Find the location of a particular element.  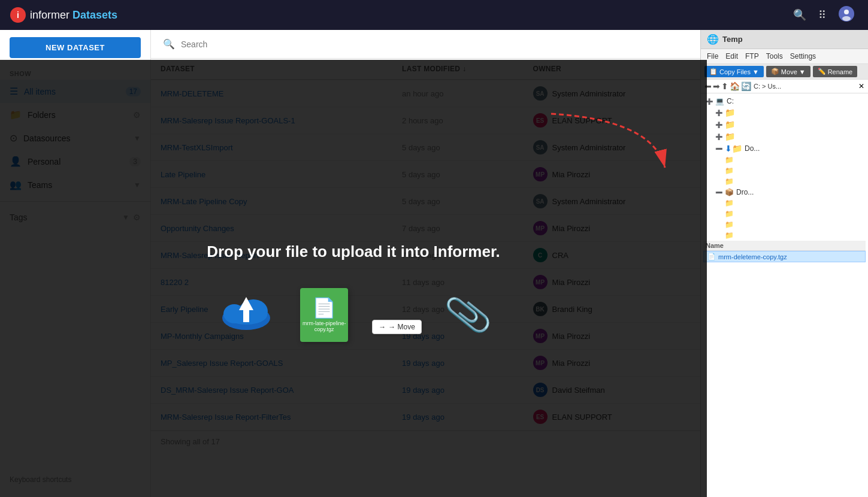

ftp-path-bar: ⬅ ➡ ⬆ 🏠 🔄 C: > Us... ✕ is located at coordinates (785, 86).